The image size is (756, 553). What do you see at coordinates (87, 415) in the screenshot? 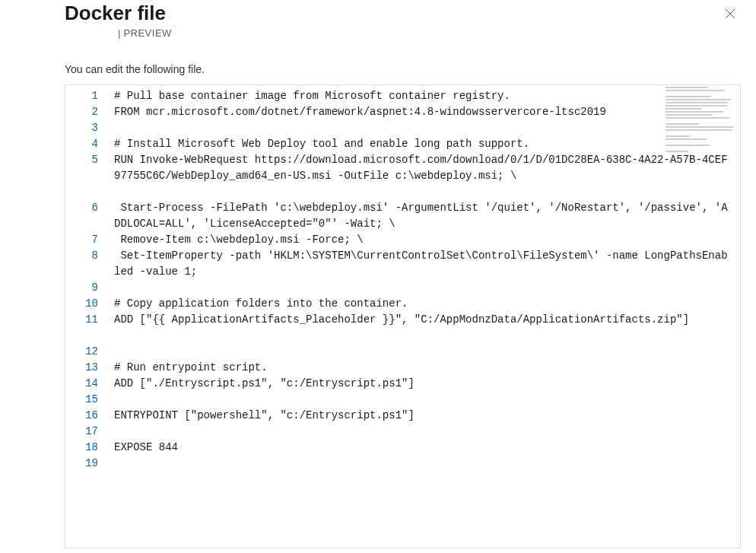
I see `line-number: 16` at bounding box center [87, 415].